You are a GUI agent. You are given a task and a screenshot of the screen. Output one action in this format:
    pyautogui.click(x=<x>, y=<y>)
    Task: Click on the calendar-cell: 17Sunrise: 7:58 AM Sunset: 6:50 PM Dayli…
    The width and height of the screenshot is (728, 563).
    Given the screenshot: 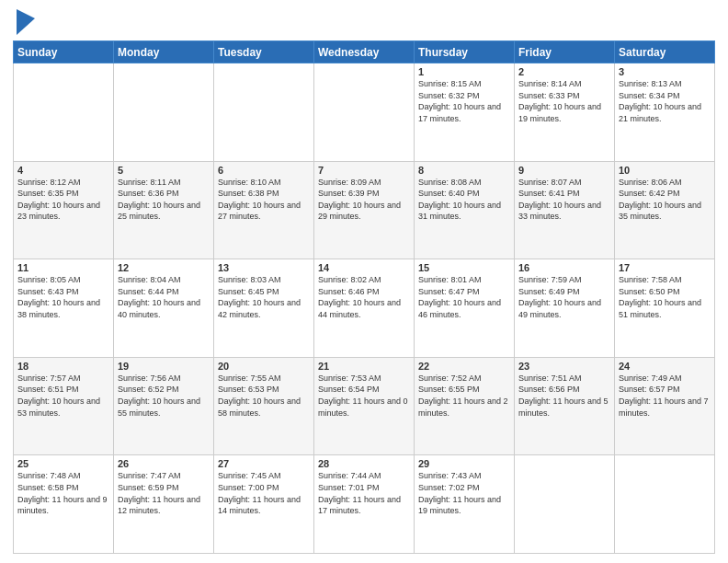 What is the action you would take?
    pyautogui.click(x=665, y=309)
    